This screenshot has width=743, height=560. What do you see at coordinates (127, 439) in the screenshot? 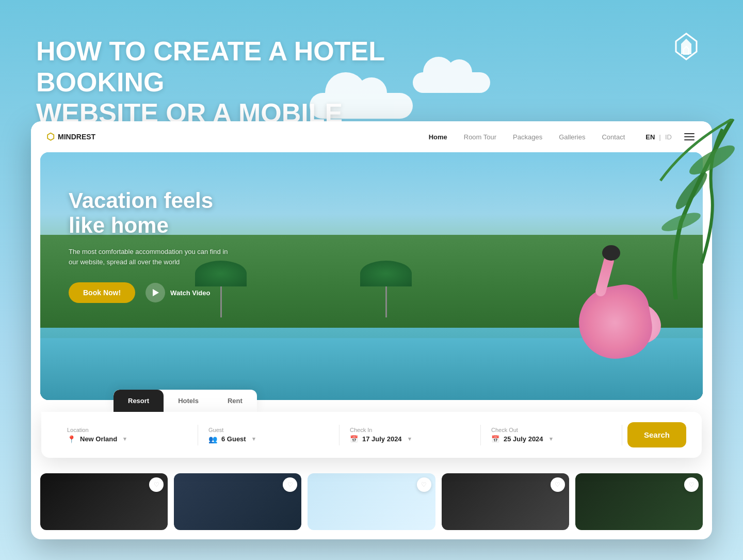
I see `location-value: 📍 New Orland ▾` at bounding box center [127, 439].